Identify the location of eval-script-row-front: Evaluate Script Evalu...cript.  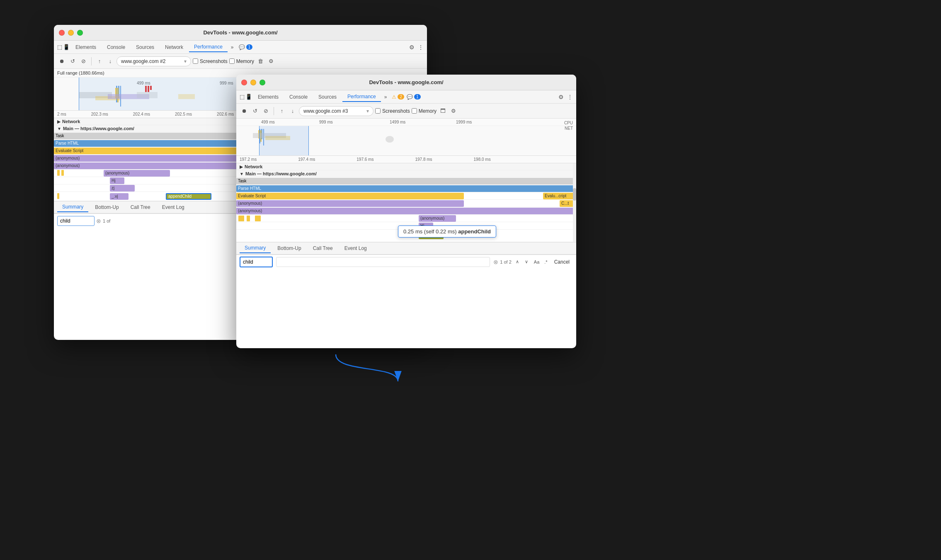
(406, 196).